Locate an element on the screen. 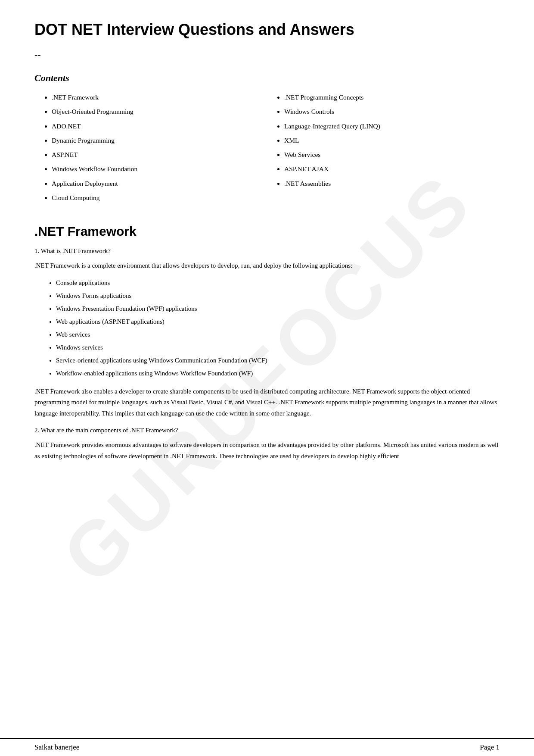  question-2: 2. What are the main components of .NET … is located at coordinates (267, 430).